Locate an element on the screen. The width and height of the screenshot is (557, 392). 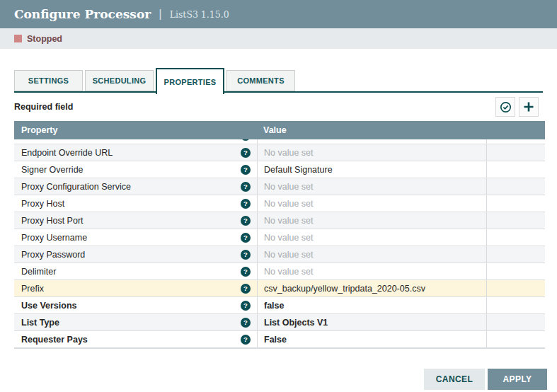
table-row: Delimiter?No value set is located at coordinates (280, 272).